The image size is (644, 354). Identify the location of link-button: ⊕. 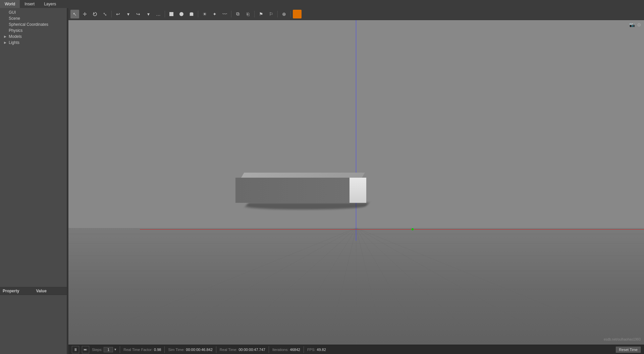
(284, 14).